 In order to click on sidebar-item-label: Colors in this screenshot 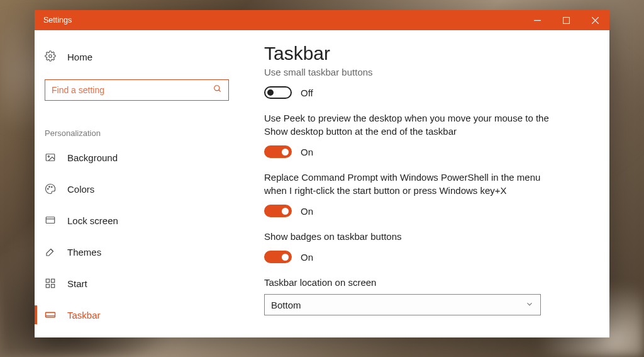, I will do `click(80, 189)`.